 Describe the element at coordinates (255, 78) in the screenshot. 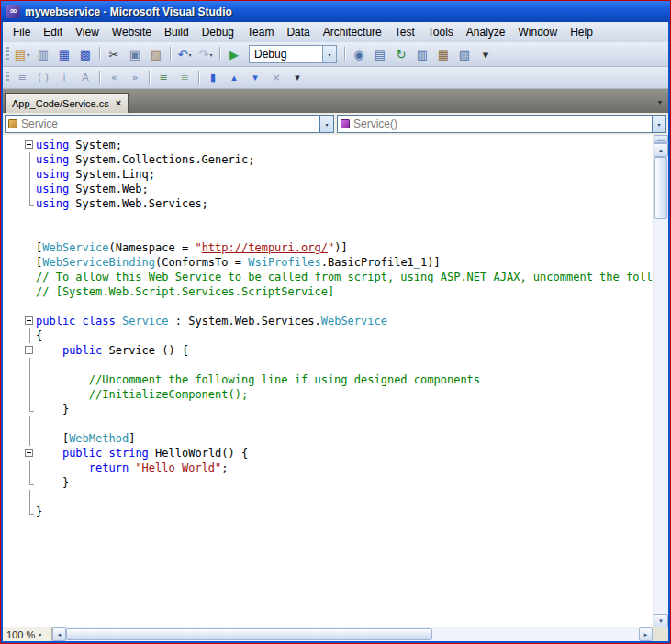

I see `next-bookmark-button: ▾` at that location.